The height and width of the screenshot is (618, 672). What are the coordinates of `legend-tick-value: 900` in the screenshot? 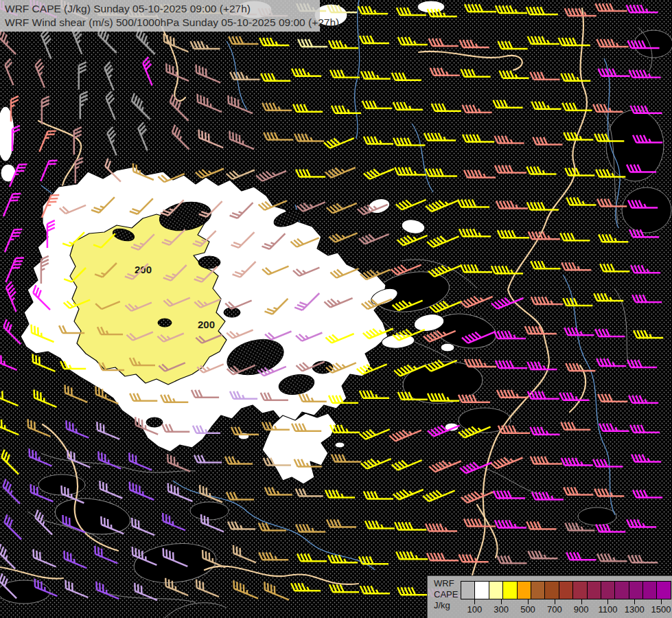 It's located at (581, 610).